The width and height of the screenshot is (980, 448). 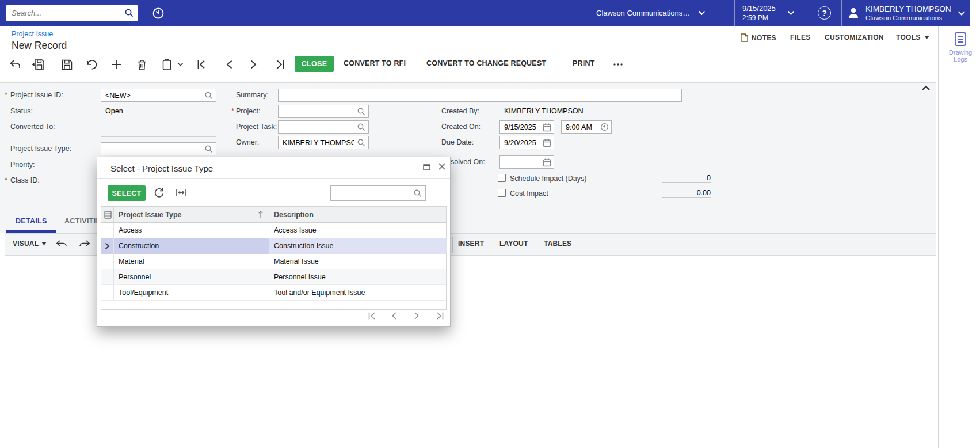 What do you see at coordinates (527, 127) in the screenshot?
I see `created-on-date-field` at bounding box center [527, 127].